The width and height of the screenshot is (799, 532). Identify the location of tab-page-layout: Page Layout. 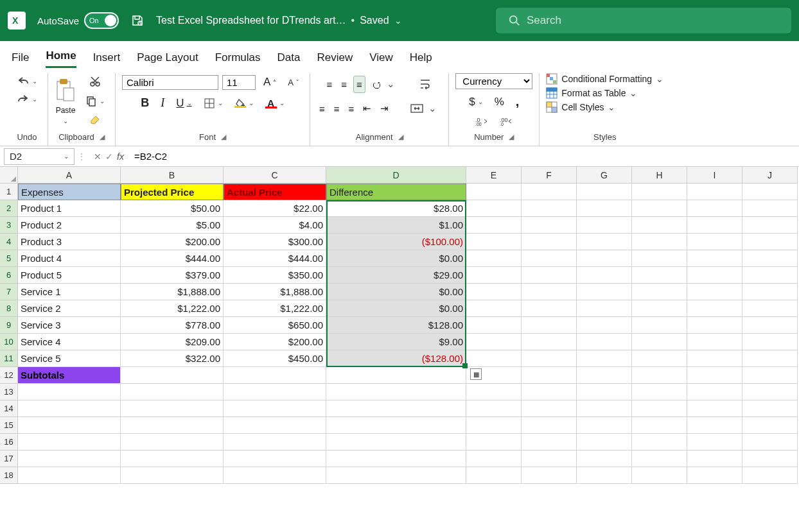
(167, 58).